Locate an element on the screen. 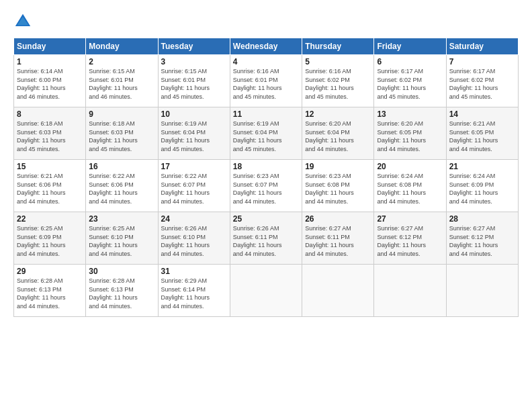 This screenshot has height=411, width=532. day-cell: 23Sunrise: 6:25 AM Sunset: 6:10 PM Dayli… is located at coordinates (122, 238).